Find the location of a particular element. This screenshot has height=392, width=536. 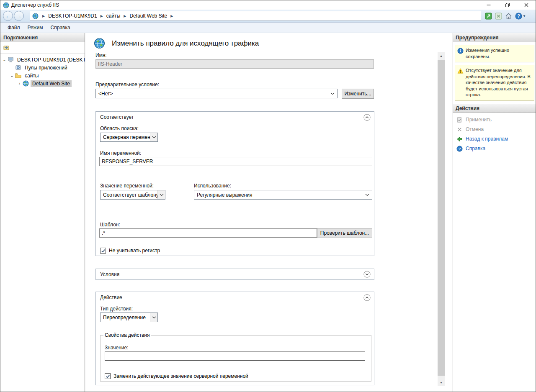

navigation-bar: ← → ▶ DESKTOP-U1MK9D1 ▶ сайты ▶ Default … is located at coordinates (268, 16).